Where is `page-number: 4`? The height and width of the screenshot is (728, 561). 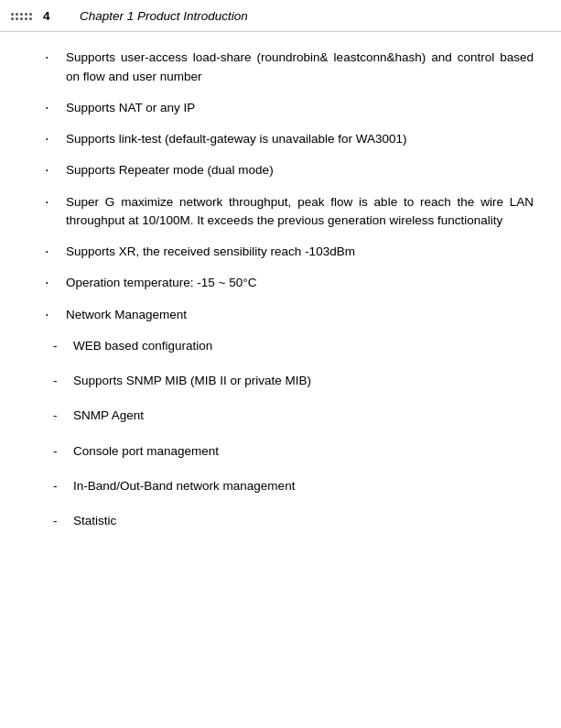
page-number: 4 is located at coordinates (51, 16).